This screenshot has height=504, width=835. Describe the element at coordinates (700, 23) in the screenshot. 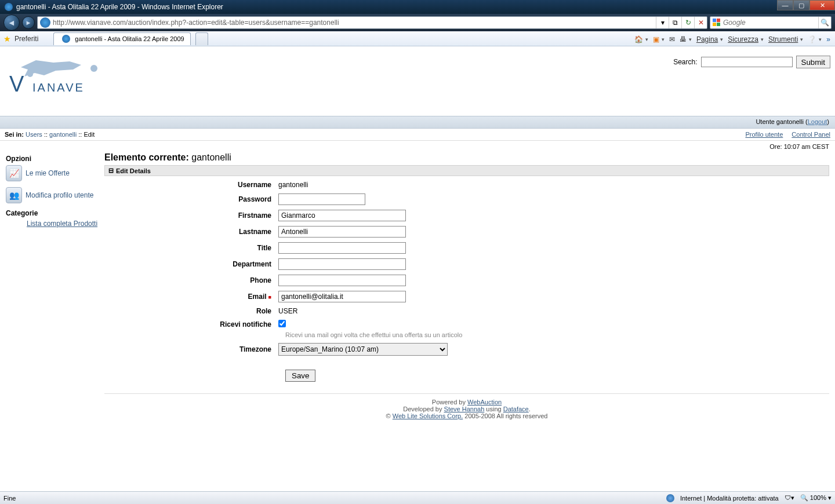

I see `stop-button: ✕` at that location.